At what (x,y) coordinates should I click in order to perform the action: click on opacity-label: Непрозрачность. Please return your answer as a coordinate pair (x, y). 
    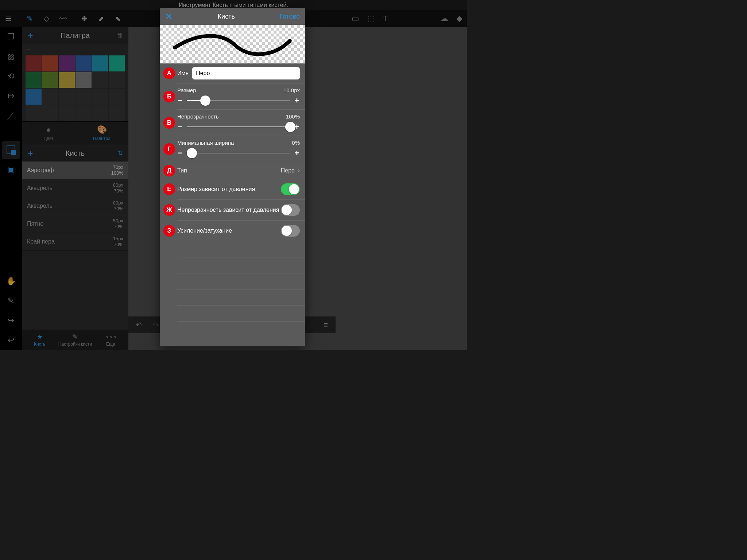
    Looking at the image, I should click on (198, 117).